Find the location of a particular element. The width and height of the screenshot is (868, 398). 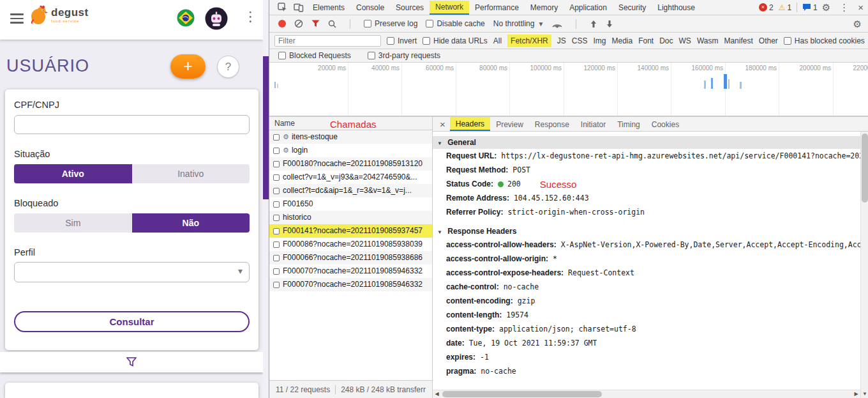

brazil-flag-icon is located at coordinates (186, 19).